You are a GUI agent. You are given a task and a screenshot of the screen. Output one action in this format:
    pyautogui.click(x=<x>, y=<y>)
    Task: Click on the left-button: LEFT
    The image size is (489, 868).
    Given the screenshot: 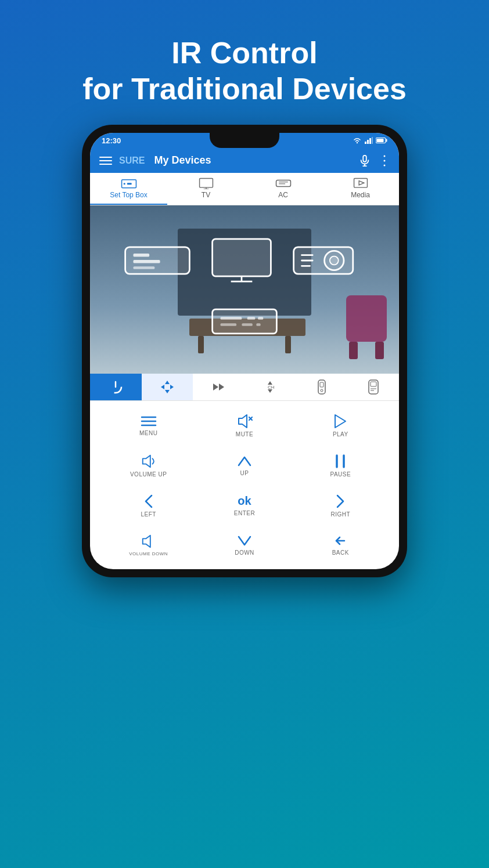 What is the action you would take?
    pyautogui.click(x=149, y=506)
    